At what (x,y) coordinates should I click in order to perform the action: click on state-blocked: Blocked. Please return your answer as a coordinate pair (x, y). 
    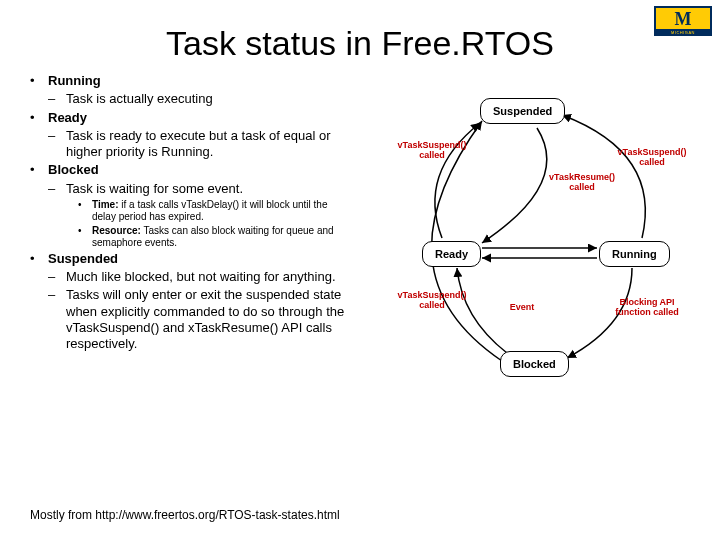
    Looking at the image, I should click on (74, 170).